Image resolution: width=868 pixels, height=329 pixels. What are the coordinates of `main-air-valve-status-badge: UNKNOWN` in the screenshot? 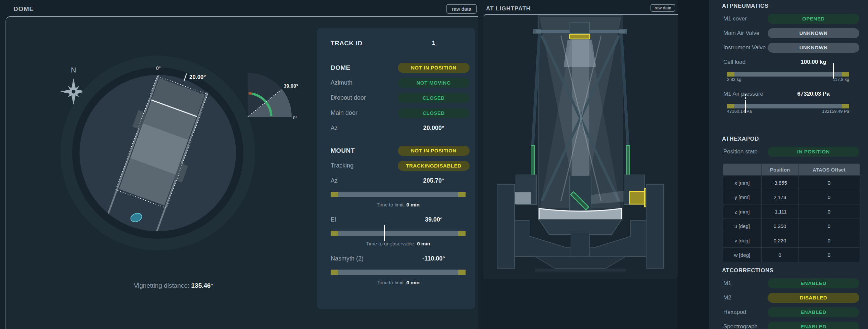 It's located at (813, 33).